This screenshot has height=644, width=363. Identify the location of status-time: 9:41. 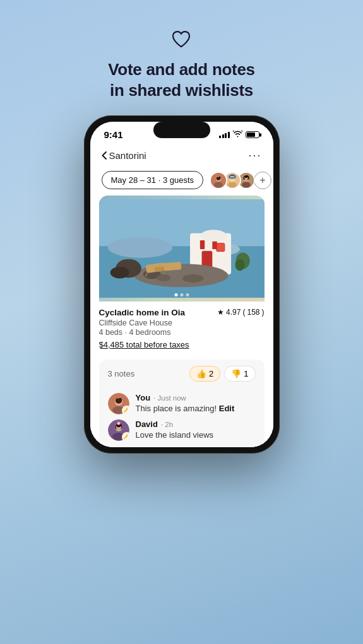
(114, 135).